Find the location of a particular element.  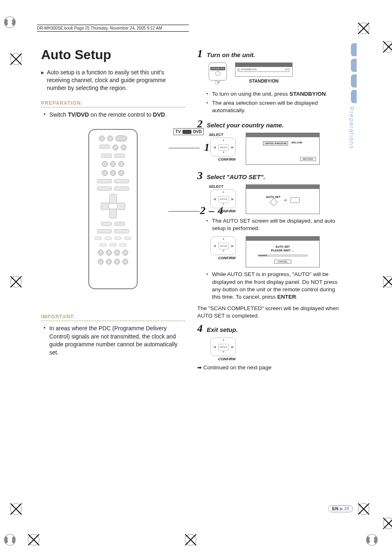

option-ireland: IRELAND is located at coordinates (297, 143).